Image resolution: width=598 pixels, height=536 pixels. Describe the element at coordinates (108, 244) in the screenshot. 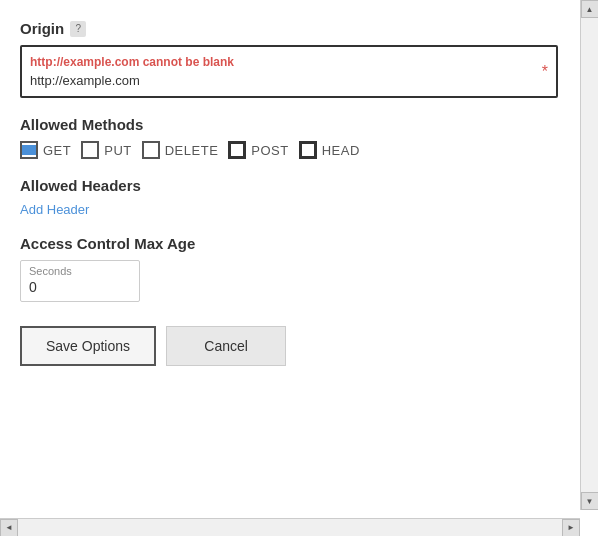

I see `access-control-title-text: Access Control Max Age` at that location.